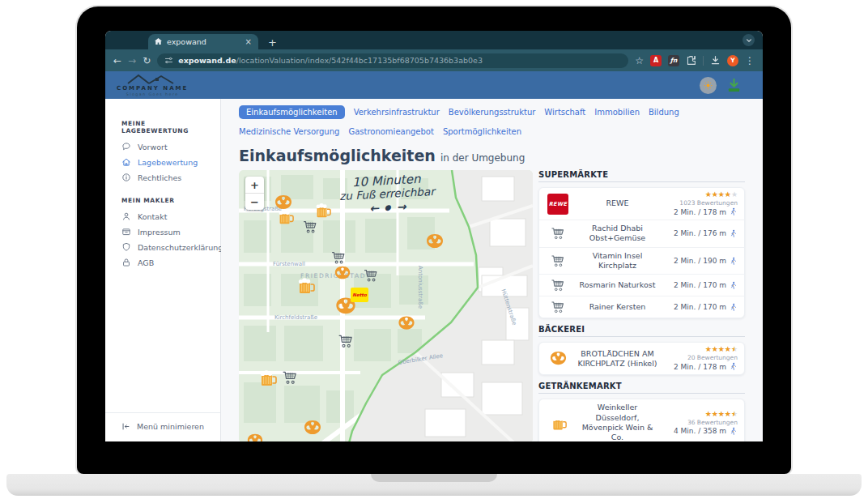  I want to click on sidebar-item-lagebewertung: Lagebewertung, so click(168, 162).